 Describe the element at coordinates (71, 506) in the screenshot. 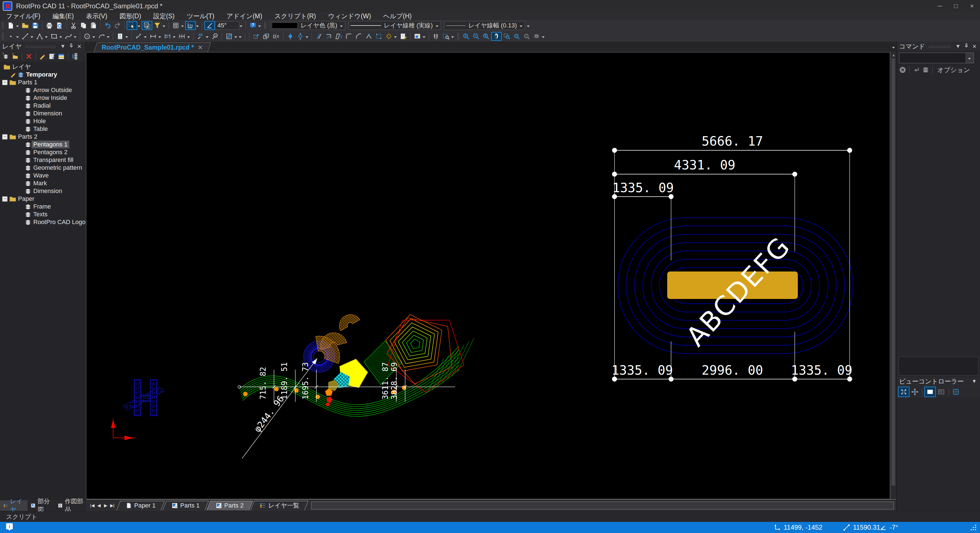

I see `dock-tab-parts: 作図部品` at that location.